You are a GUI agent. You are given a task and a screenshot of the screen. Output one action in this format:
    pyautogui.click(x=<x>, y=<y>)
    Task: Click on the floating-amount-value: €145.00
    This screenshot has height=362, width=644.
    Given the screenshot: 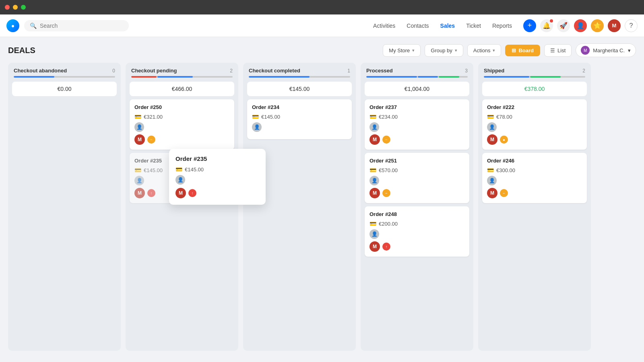 What is the action you would take?
    pyautogui.click(x=194, y=170)
    